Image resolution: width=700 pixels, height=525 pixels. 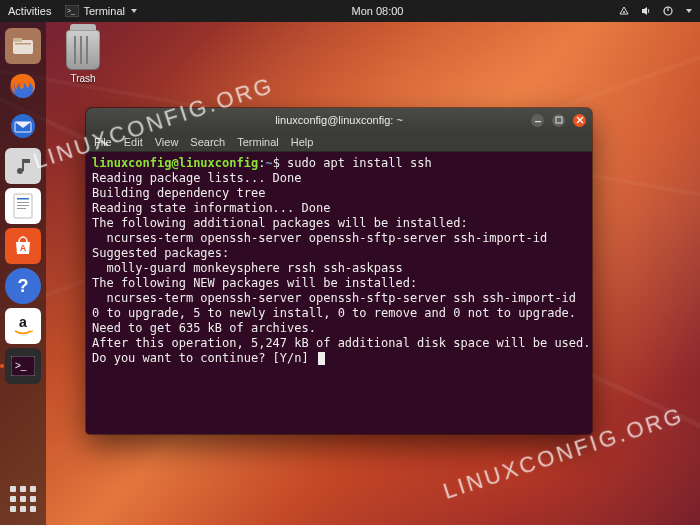 I want to click on dock-icon-terminal: >_, so click(x=23, y=366).